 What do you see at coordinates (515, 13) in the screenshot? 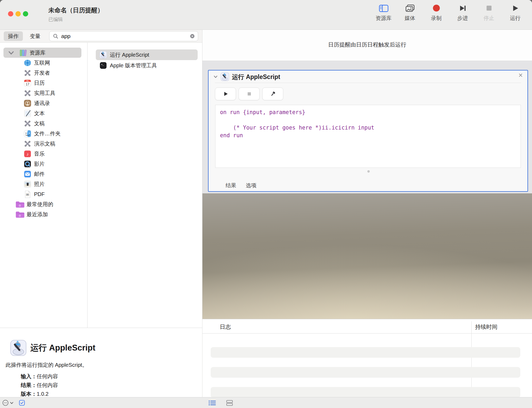
I see `run-button: 运行` at bounding box center [515, 13].